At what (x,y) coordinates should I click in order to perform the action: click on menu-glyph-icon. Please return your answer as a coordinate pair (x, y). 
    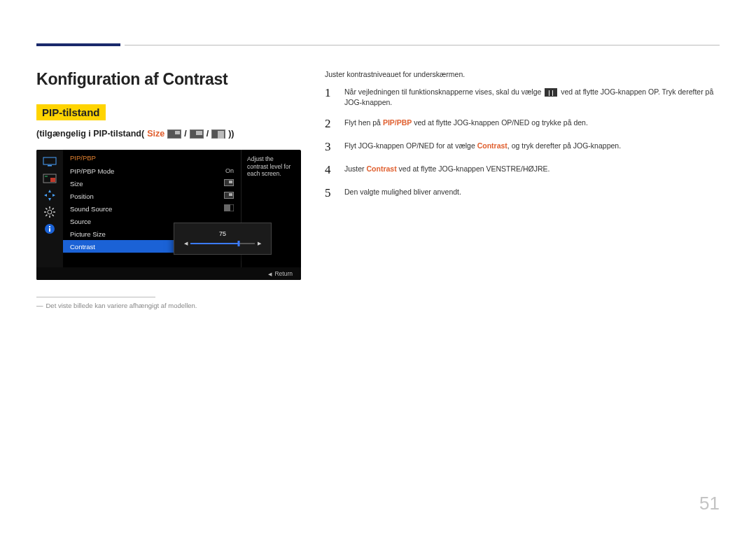
    Looking at the image, I should click on (551, 92).